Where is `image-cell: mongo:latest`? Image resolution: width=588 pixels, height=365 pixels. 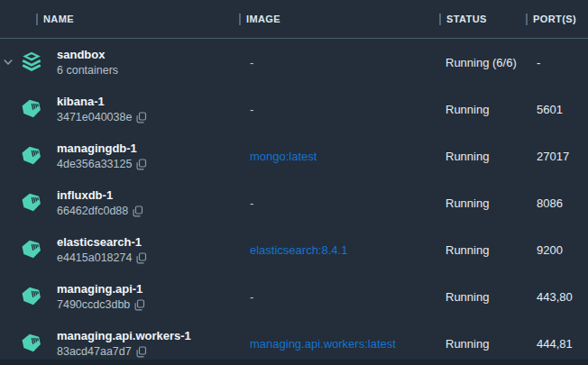
image-cell: mongo:latest is located at coordinates (339, 157).